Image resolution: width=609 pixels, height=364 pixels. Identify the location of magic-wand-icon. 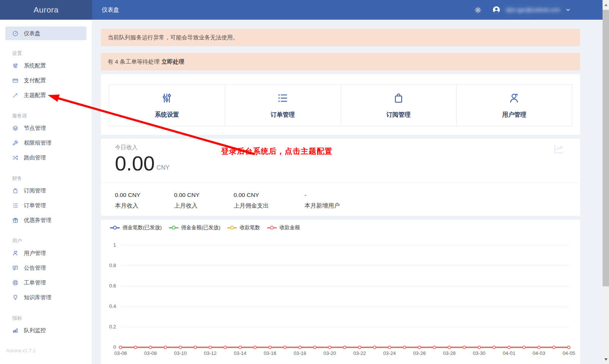
(16, 95).